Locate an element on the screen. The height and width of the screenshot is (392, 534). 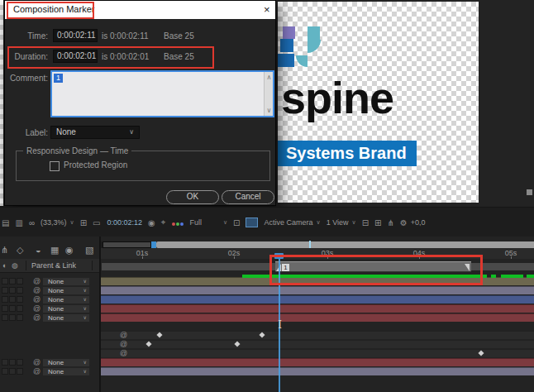
close-icon: × is located at coordinates (267, 10).